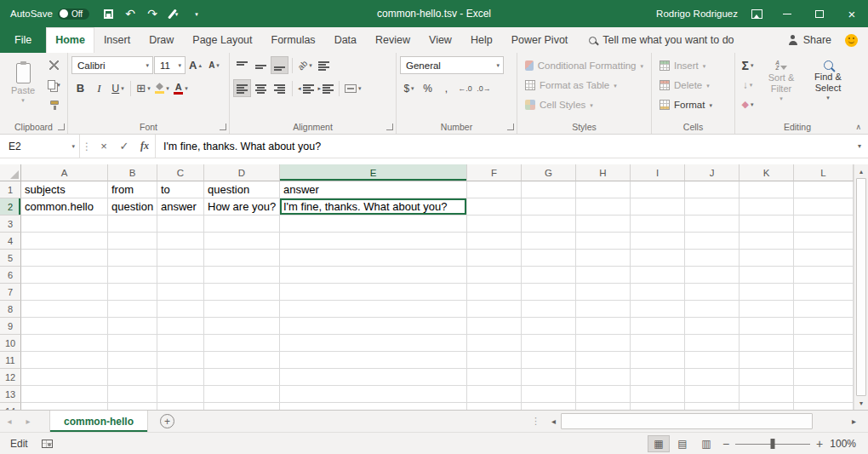 This screenshot has height=454, width=868. I want to click on ribbon-tab-file: File, so click(23, 40).